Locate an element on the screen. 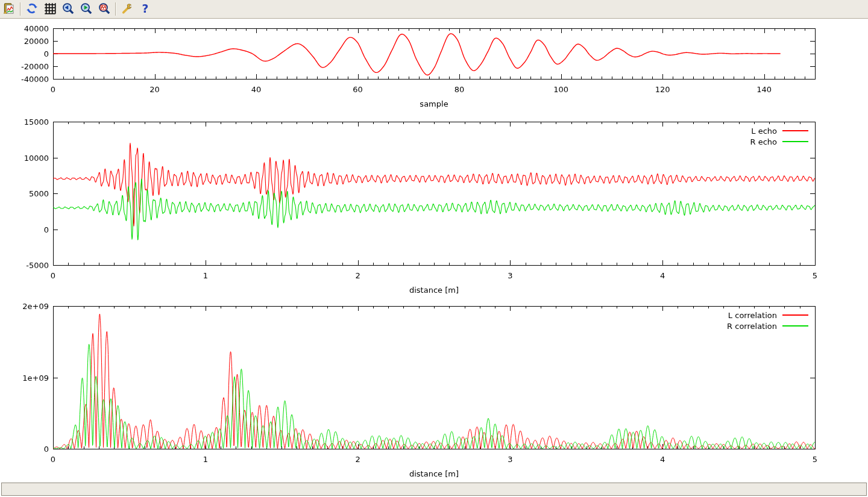 The image size is (868, 497). configure-wrench-icon is located at coordinates (127, 10).